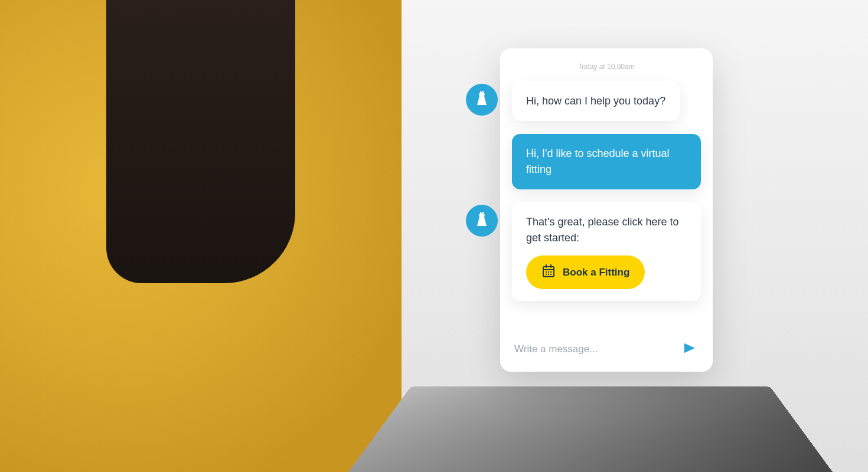  I want to click on bg-laptop, so click(590, 430).